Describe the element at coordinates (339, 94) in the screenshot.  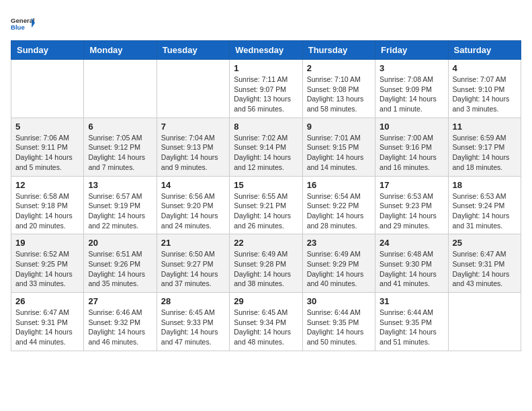
I see `day-info: Sunrise: 7:10 AM Sunset: 9:08 PM Dayligh…` at that location.